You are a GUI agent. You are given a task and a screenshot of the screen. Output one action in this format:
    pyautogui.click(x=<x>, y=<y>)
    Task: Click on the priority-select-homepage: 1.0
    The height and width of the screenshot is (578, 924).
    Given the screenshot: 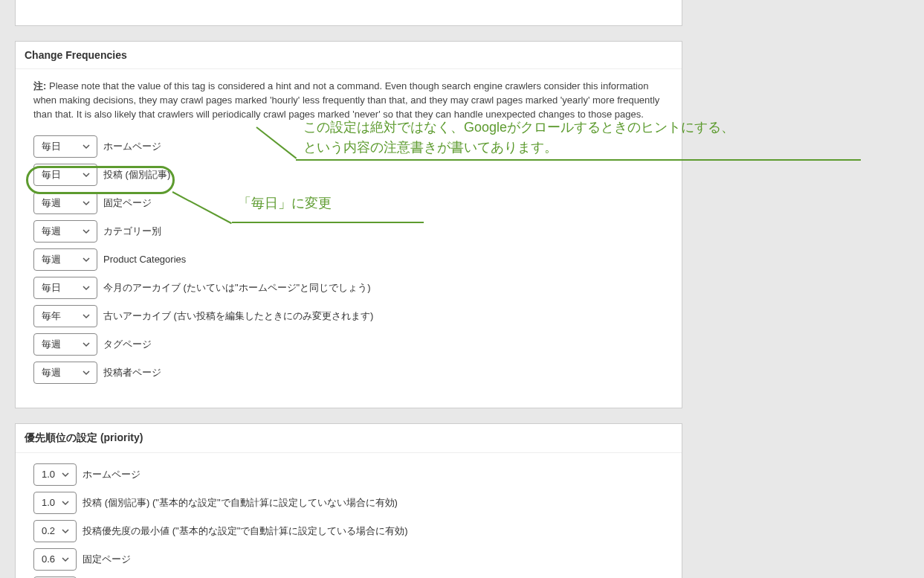 What is the action you would take?
    pyautogui.click(x=55, y=475)
    